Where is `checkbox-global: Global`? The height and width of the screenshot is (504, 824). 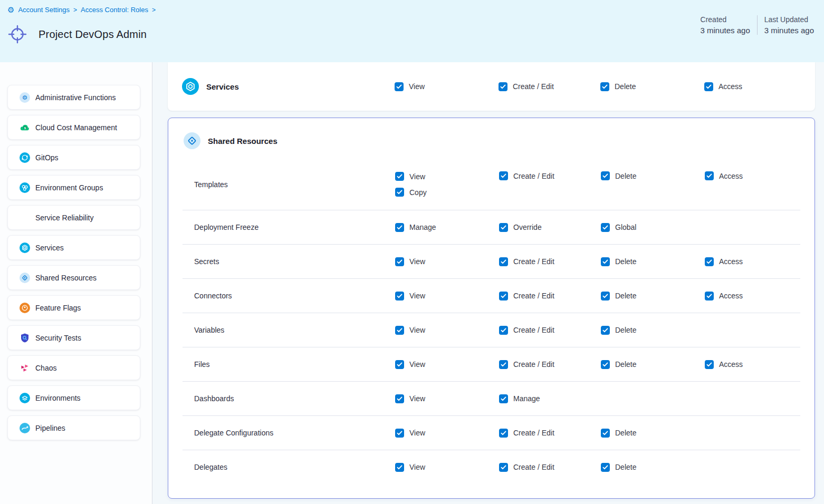
checkbox-global: Global is located at coordinates (618, 228).